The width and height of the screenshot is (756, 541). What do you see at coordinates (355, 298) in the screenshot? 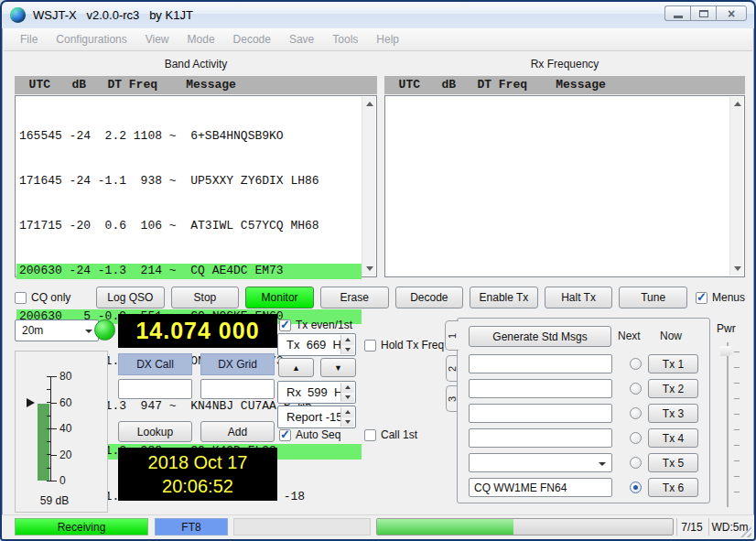
I see `erase-button: Erase` at bounding box center [355, 298].